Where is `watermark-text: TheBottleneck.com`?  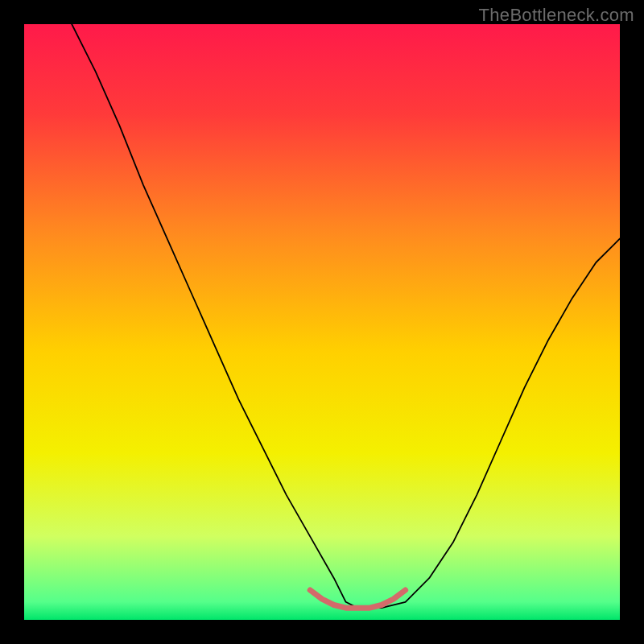 watermark-text: TheBottleneck.com is located at coordinates (557, 15).